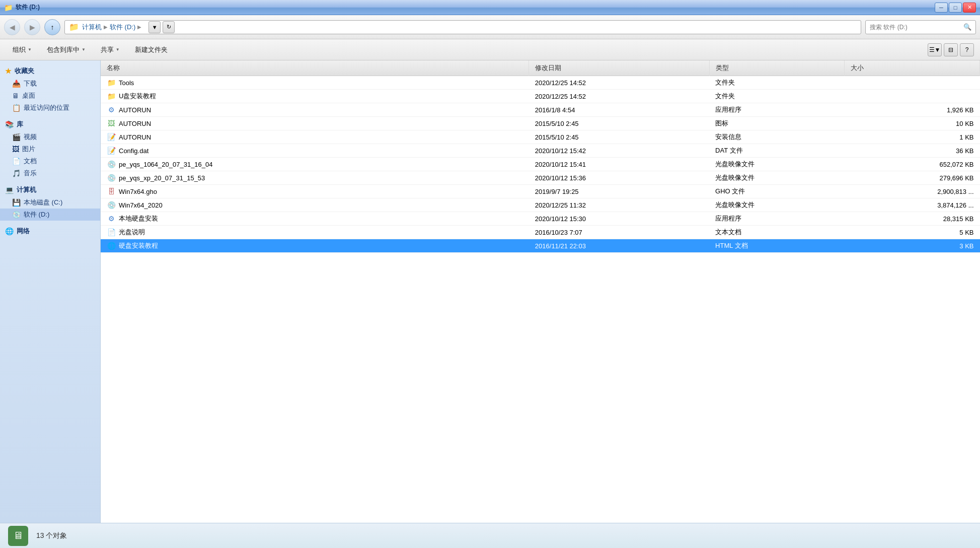 The height and width of the screenshot is (548, 980). What do you see at coordinates (915, 27) in the screenshot?
I see `search-input` at bounding box center [915, 27].